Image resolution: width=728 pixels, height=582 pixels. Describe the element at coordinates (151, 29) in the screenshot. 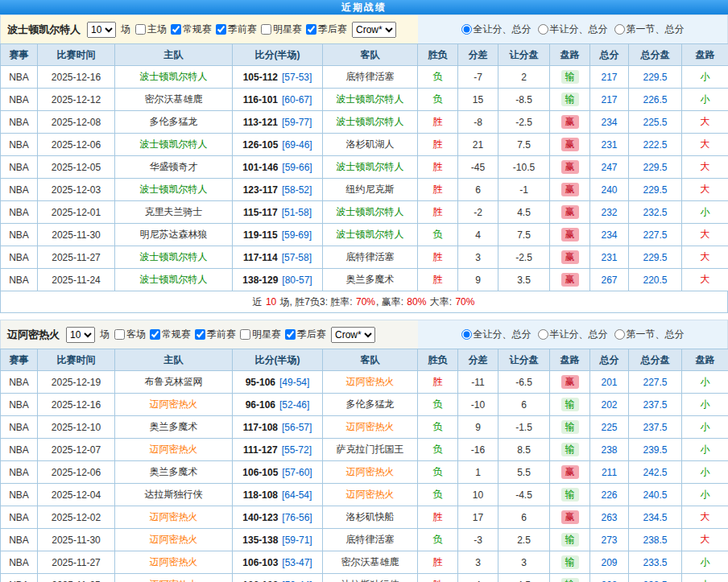

I see `filter-checkbox: 主场` at that location.